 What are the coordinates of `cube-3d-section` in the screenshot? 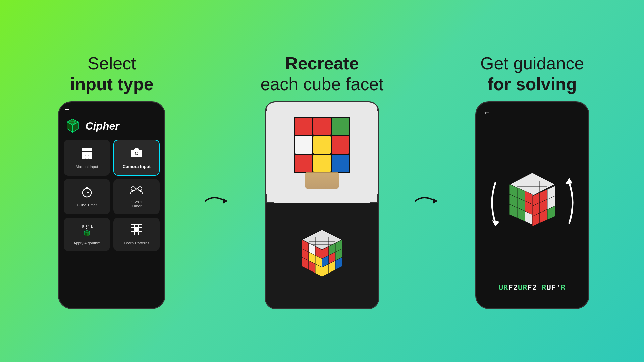 It's located at (322, 256).